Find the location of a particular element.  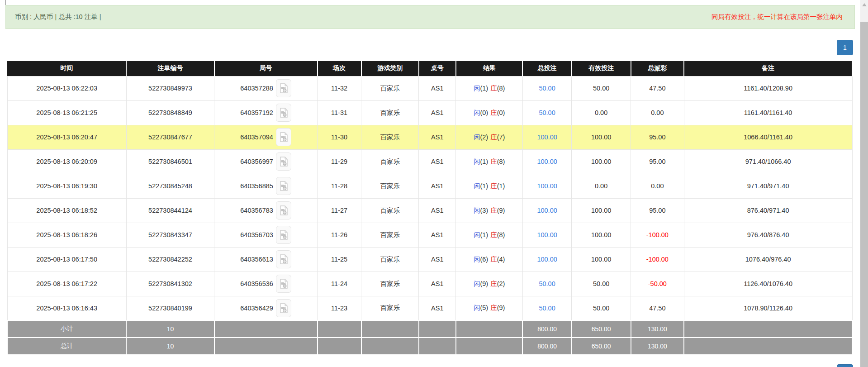

round-id-text: 640356613 is located at coordinates (257, 259).